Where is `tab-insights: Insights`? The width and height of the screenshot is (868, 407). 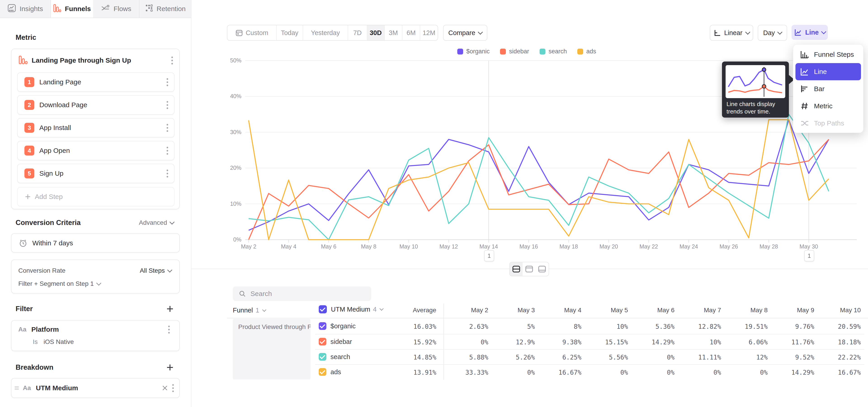
tab-insights: Insights is located at coordinates (26, 9).